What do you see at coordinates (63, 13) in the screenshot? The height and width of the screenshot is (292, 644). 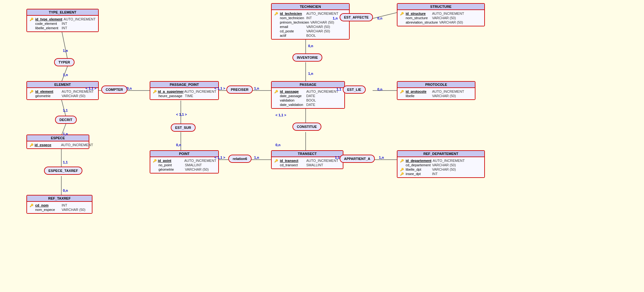 I see `entity-type-element-title: TYPE_ELEMENT` at bounding box center [63, 13].